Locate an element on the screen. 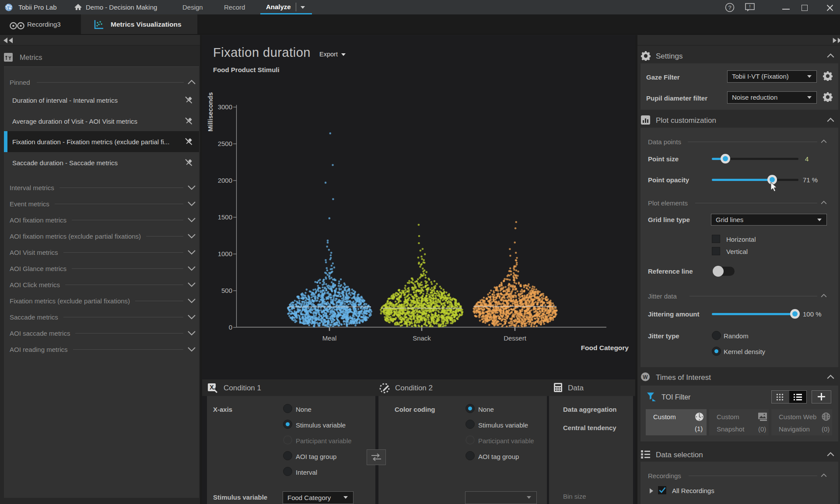 The image size is (840, 504). svg-text: W is located at coordinates (645, 377).